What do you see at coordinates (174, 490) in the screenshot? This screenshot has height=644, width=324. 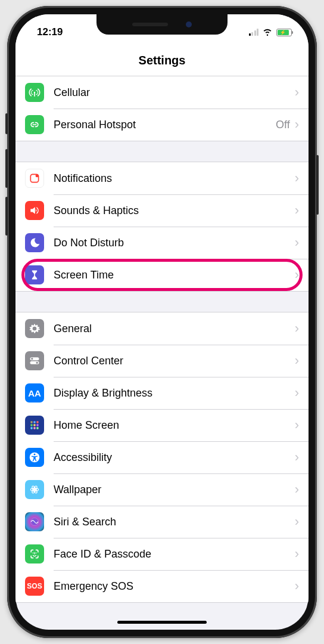 I see `row-label: Wallpaper` at bounding box center [174, 490].